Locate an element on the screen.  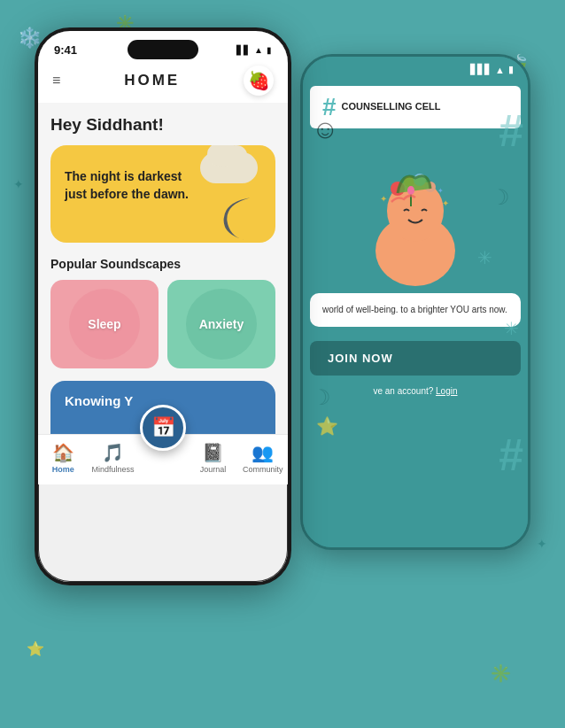
anxiety-label: Anxiety is located at coordinates (221, 324).